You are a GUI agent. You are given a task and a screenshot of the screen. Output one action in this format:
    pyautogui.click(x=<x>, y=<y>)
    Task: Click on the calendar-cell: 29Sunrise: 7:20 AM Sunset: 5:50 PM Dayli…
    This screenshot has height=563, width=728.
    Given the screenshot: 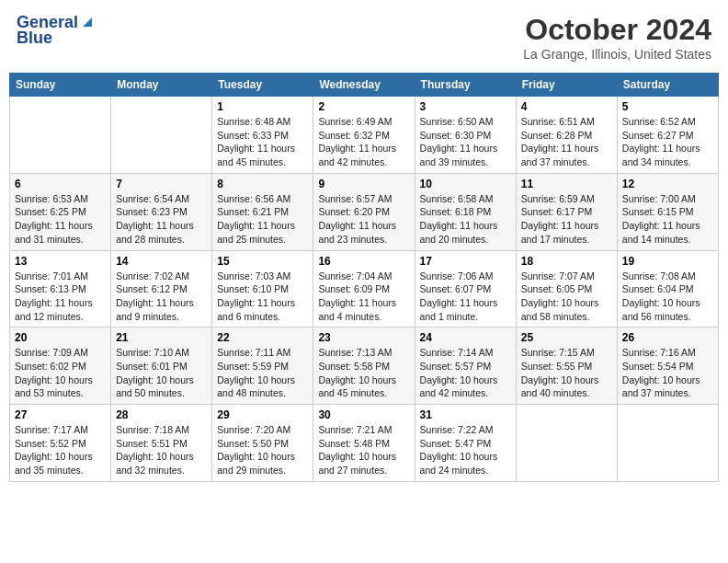 What is the action you would take?
    pyautogui.click(x=263, y=443)
    